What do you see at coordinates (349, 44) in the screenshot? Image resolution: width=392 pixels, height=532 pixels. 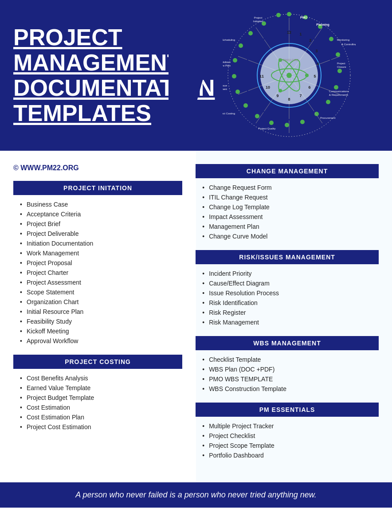 I see `svg-text: & Controlling` at bounding box center [349, 44].